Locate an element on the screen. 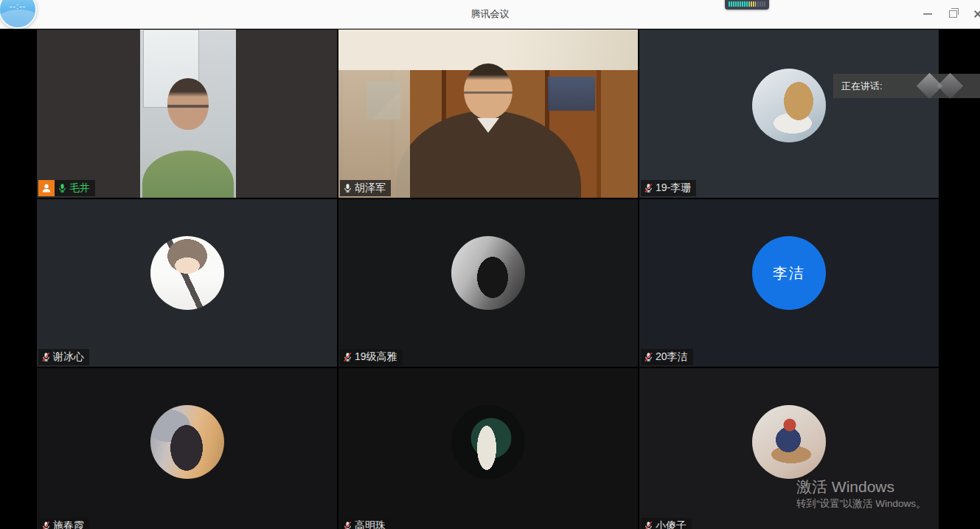 The width and height of the screenshot is (980, 529). participant-label: 高明珠 is located at coordinates (366, 524).